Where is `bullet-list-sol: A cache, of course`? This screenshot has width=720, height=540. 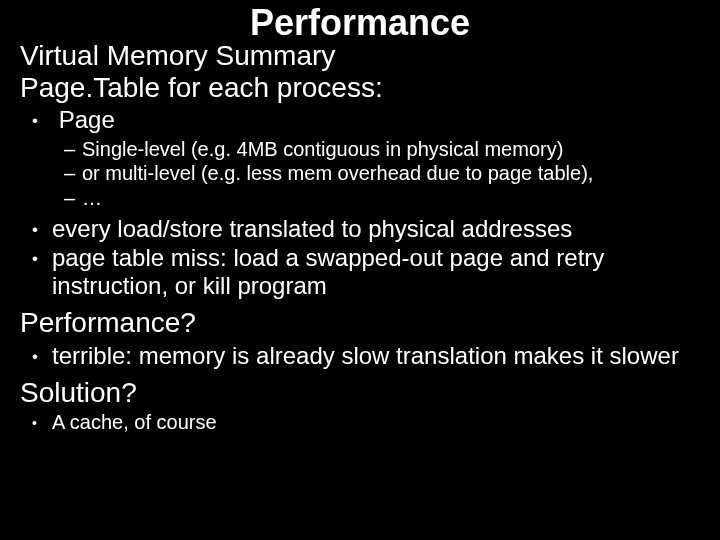 bullet-list-sol: A cache, of course is located at coordinates (360, 423).